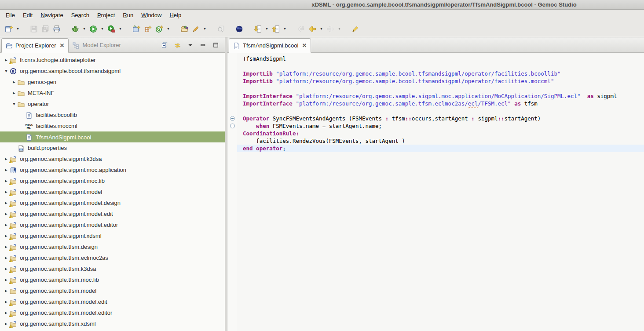 This screenshot has width=644, height=331. I want to click on menu-run: Run, so click(128, 15).